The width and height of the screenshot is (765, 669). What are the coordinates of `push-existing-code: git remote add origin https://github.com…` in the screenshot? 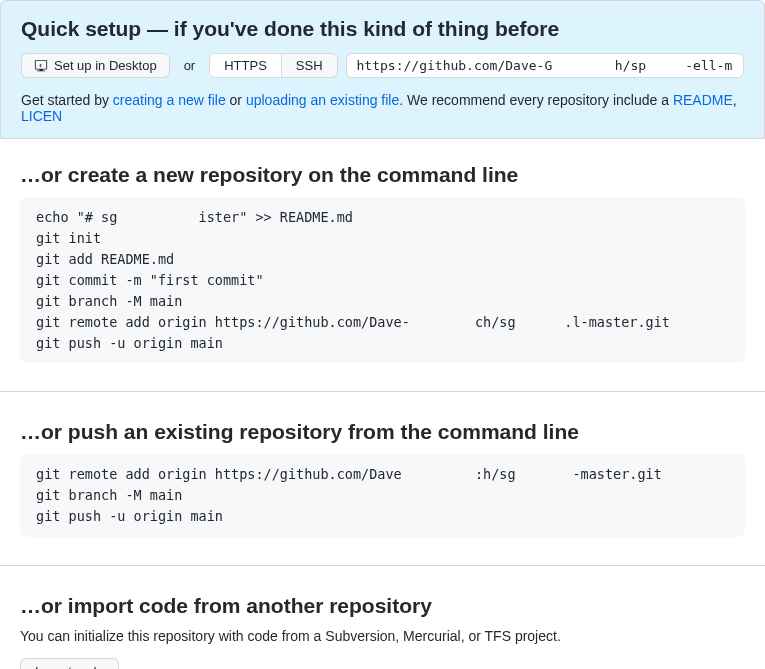 It's located at (382, 496).